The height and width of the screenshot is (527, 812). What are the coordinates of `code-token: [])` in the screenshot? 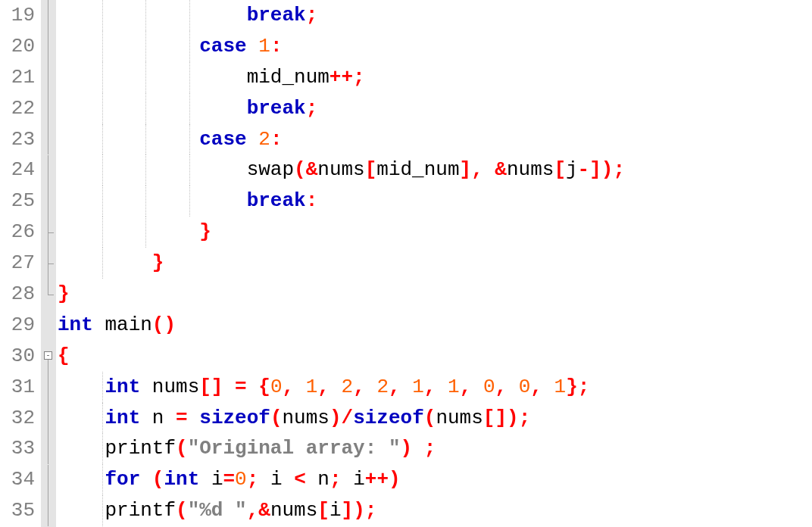 It's located at (501, 418).